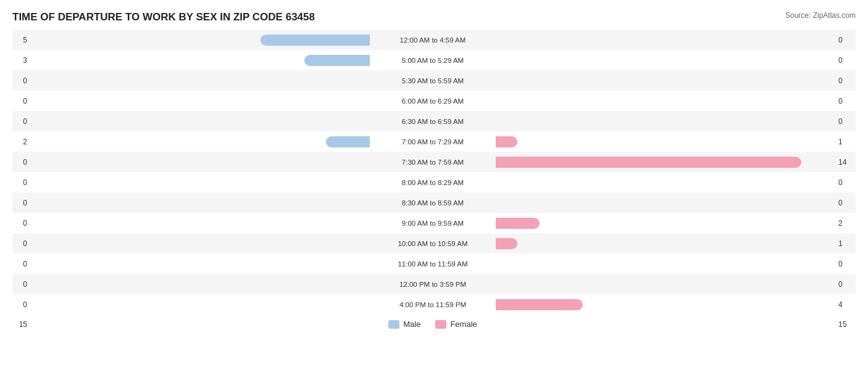 The image size is (868, 367). What do you see at coordinates (394, 324) in the screenshot?
I see `legend-male-box` at bounding box center [394, 324].